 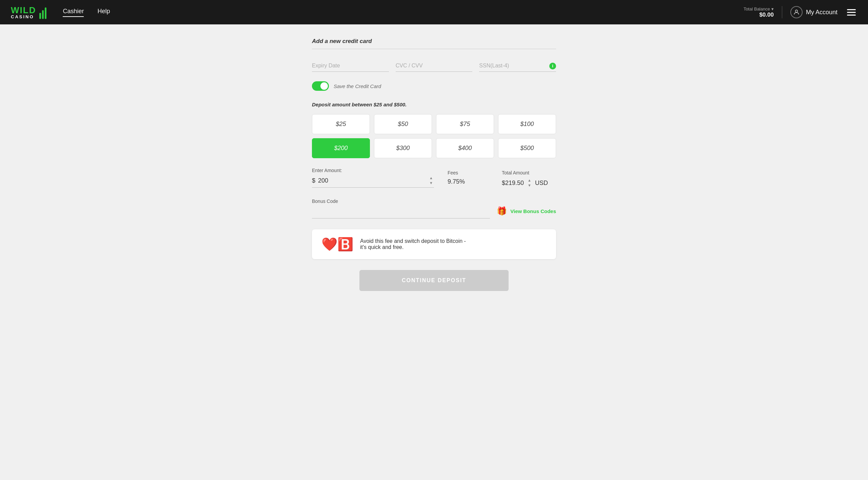 I want to click on fees-label: Fees, so click(x=468, y=173).